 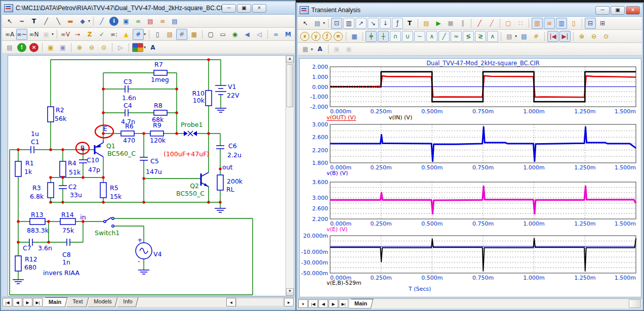 What do you see at coordinates (456, 36) in the screenshot?
I see `envelope-icon: ≈` at bounding box center [456, 36].